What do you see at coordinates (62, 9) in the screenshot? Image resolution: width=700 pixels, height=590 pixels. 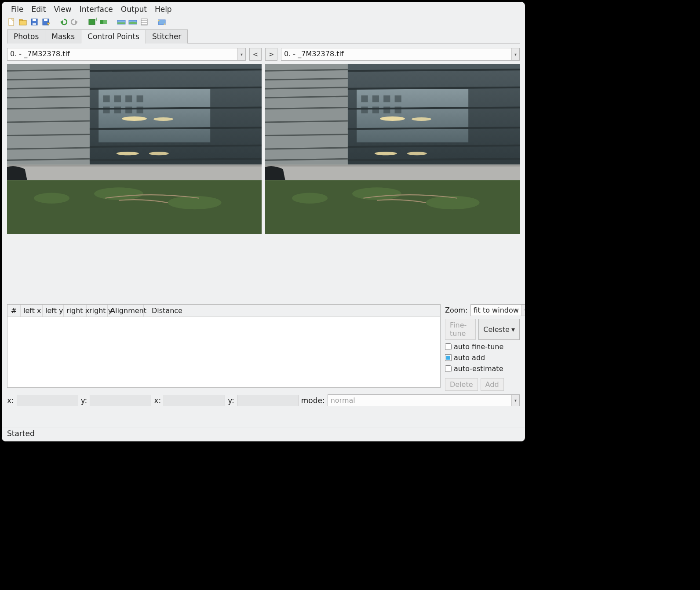 I see `menu-view: View` at bounding box center [62, 9].